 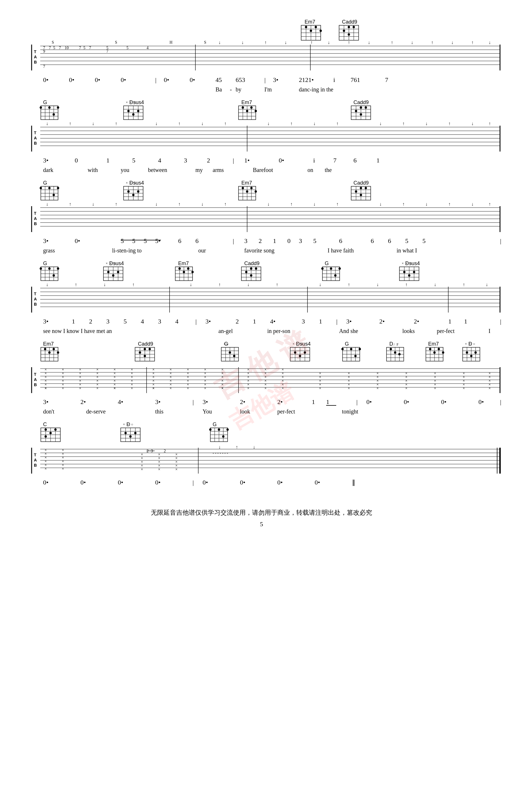 What do you see at coordinates (49, 411) in the screenshot?
I see `svg-text: don't` at bounding box center [49, 411].